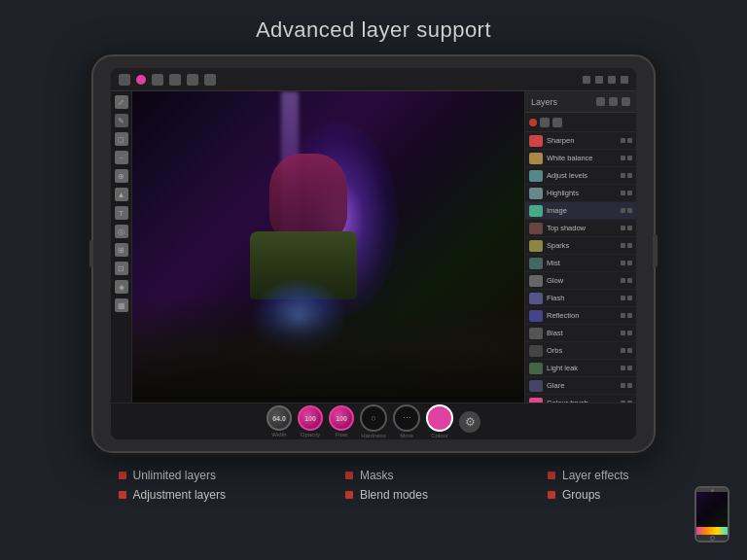  Describe the element at coordinates (158, 80) in the screenshot. I see `shapes-icon` at that location.